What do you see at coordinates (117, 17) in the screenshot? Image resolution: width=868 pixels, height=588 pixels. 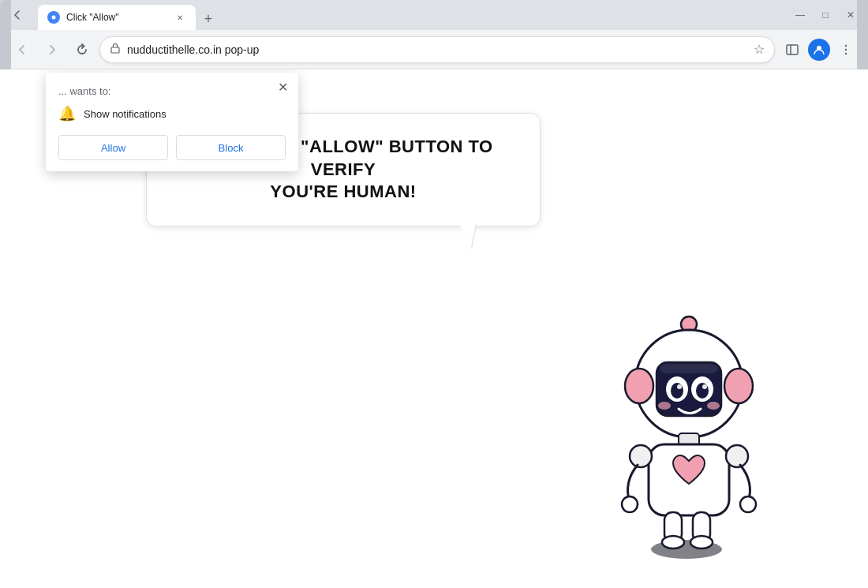 I see `tab-title: Click "Allow"` at bounding box center [117, 17].